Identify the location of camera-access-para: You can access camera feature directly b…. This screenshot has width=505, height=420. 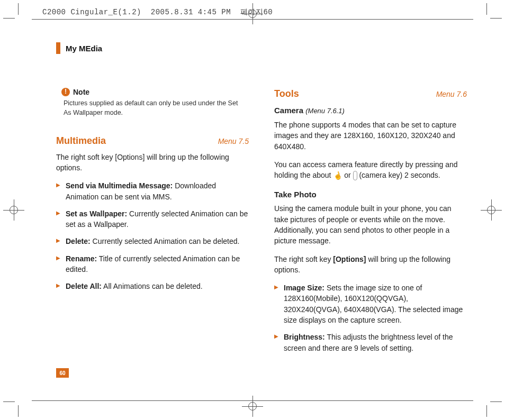
(371, 170).